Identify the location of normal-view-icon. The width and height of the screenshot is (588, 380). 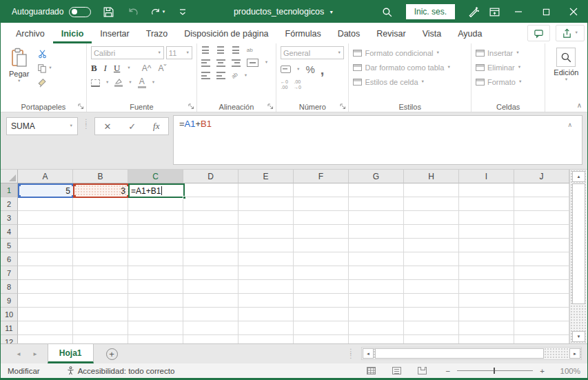
(371, 371).